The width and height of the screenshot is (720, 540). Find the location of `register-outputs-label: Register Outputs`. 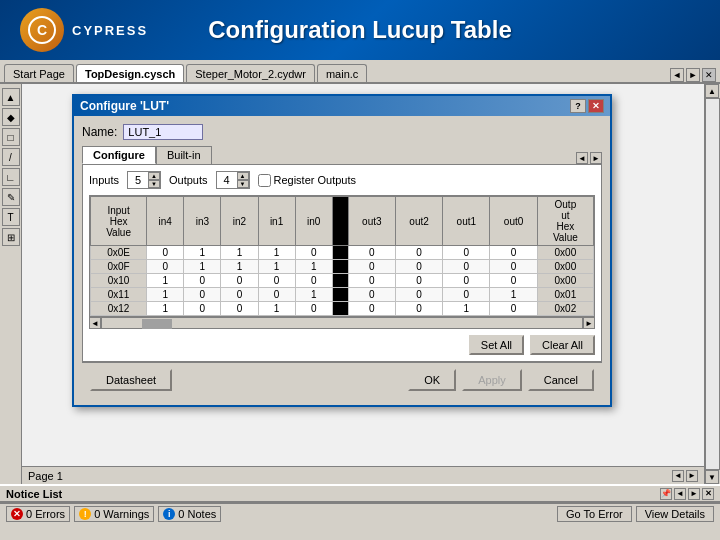

register-outputs-label: Register Outputs is located at coordinates (308, 180).